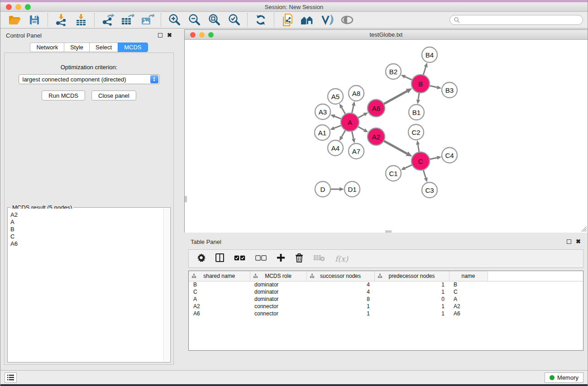  Describe the element at coordinates (449, 90) in the screenshot. I see `node-B3: B3` at that location.